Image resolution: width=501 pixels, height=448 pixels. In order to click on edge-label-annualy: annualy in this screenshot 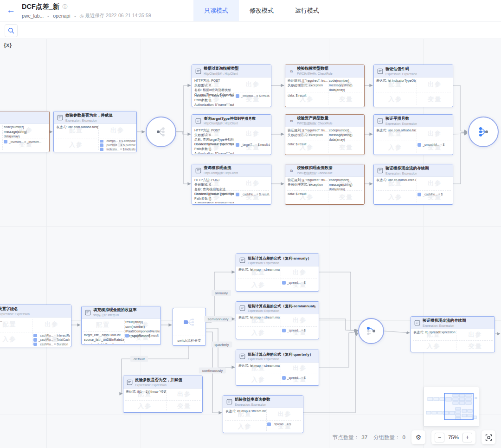, I will do `click(221, 293)`.